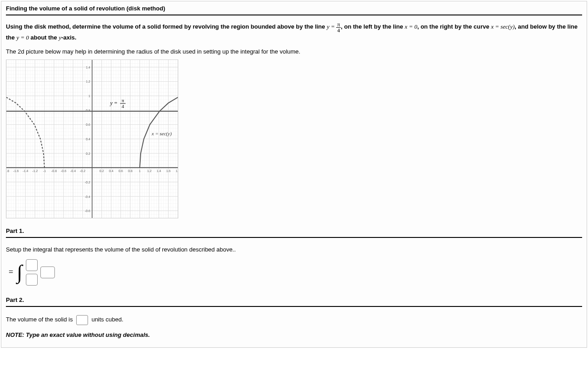 The width and height of the screenshot is (588, 385). What do you see at coordinates (295, 272) in the screenshot?
I see `integral-setup: = ∫` at bounding box center [295, 272].